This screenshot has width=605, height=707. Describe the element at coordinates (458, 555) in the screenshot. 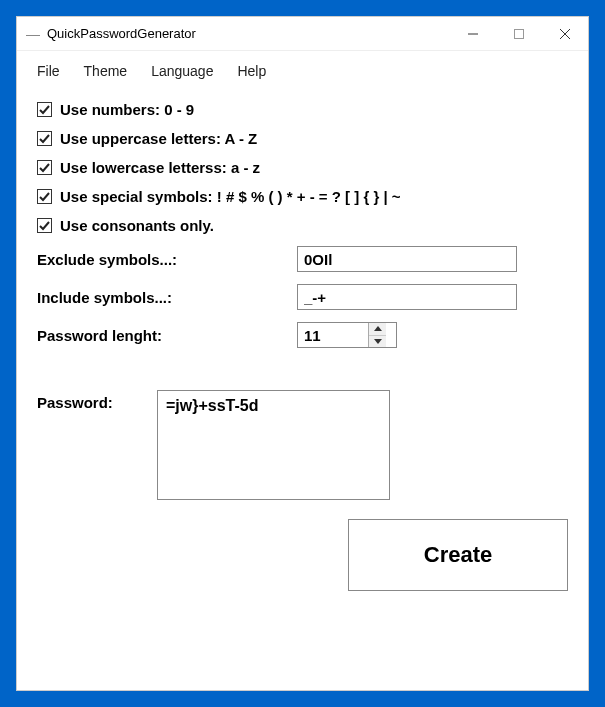

I see `create-button: Create` at that location.